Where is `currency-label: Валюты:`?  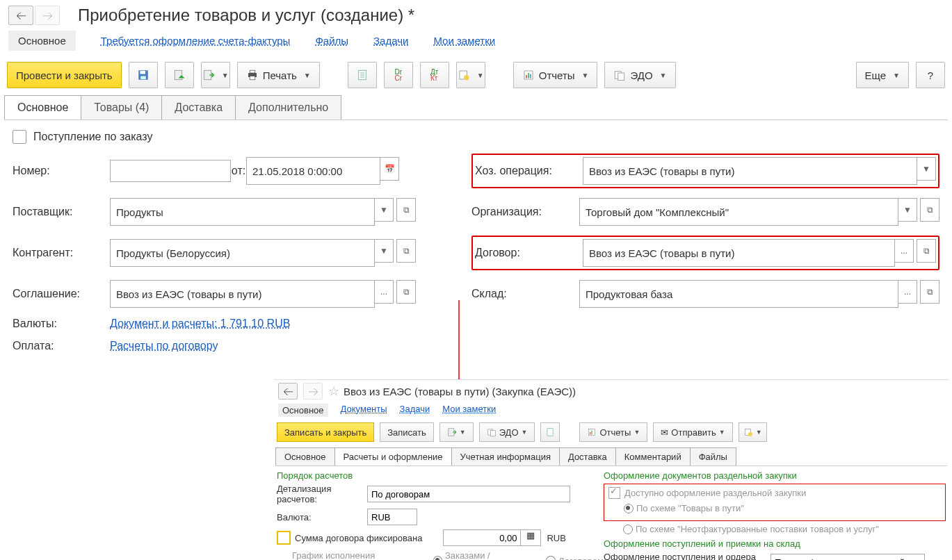
currency-label: Валюты: is located at coordinates (61, 324).